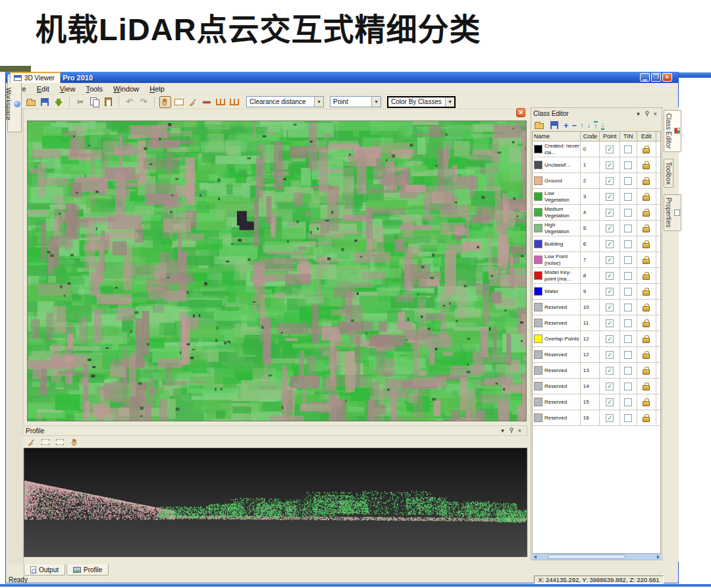 The width and height of the screenshot is (711, 588). I want to click on profile-canvas, so click(275, 502).